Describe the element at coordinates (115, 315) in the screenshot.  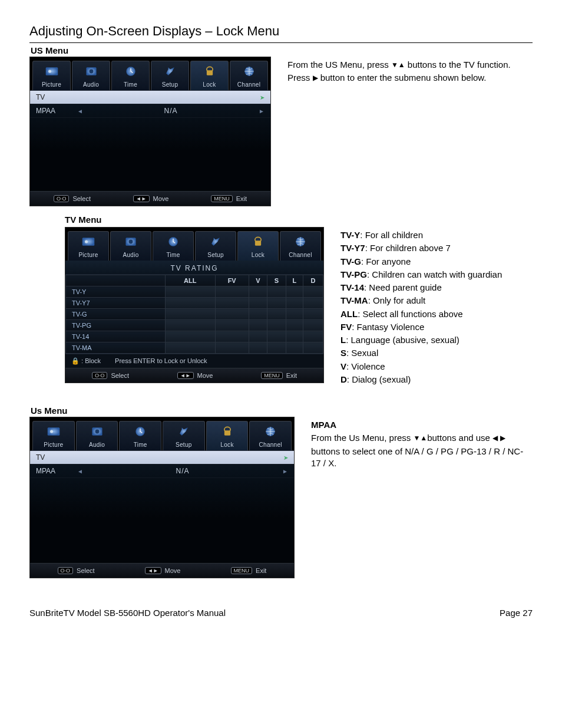
I see `rating-row-tv-g: TV-G` at that location.